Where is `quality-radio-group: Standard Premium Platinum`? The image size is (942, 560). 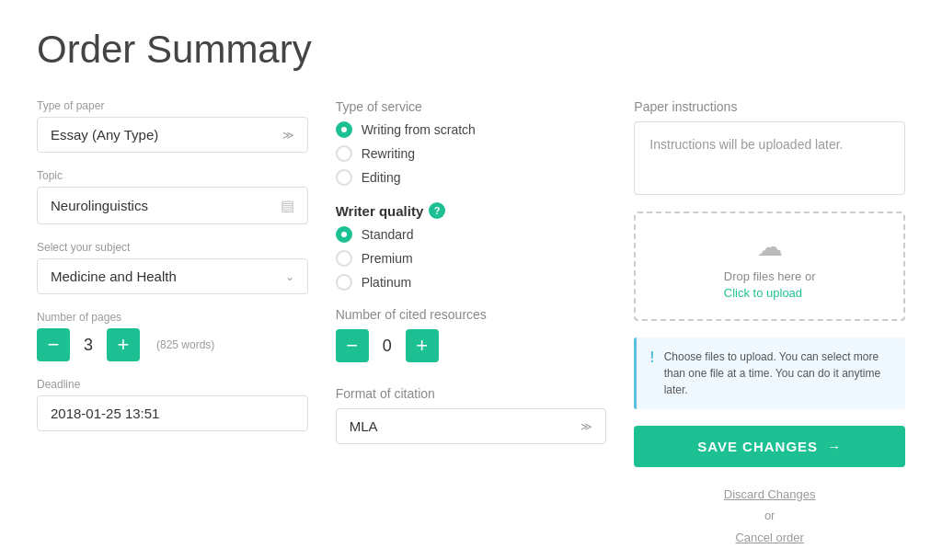 quality-radio-group: Standard Premium Platinum is located at coordinates (471, 258).